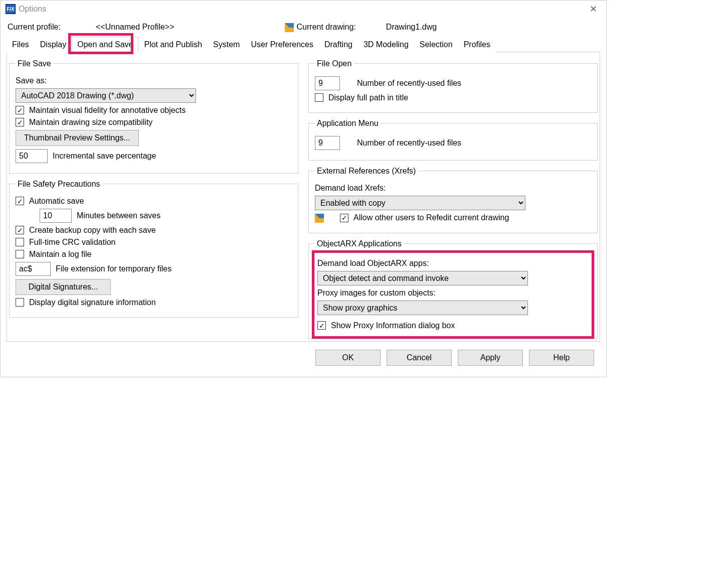 The height and width of the screenshot is (576, 728). Describe the element at coordinates (431, 218) in the screenshot. I see `allow-refedit-label: Allow other users to Refedit current dra…` at that location.